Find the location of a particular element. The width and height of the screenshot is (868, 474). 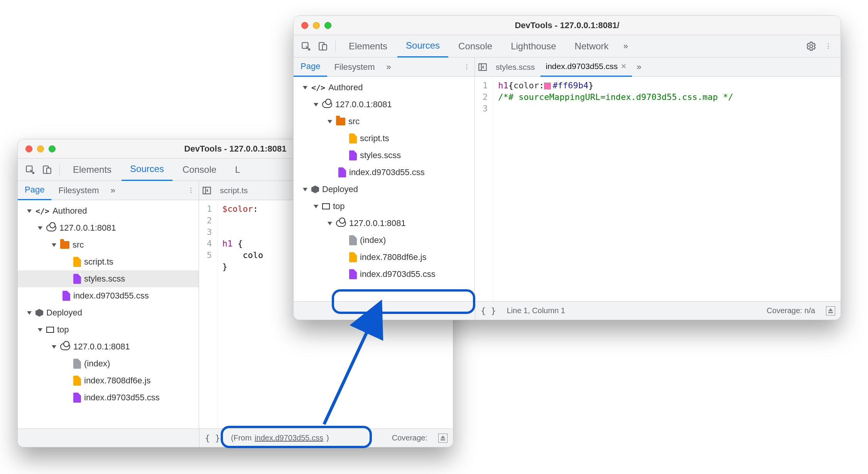

status-bar: { } Line 1, Column 1 Coverage: n/a is located at coordinates (567, 310).